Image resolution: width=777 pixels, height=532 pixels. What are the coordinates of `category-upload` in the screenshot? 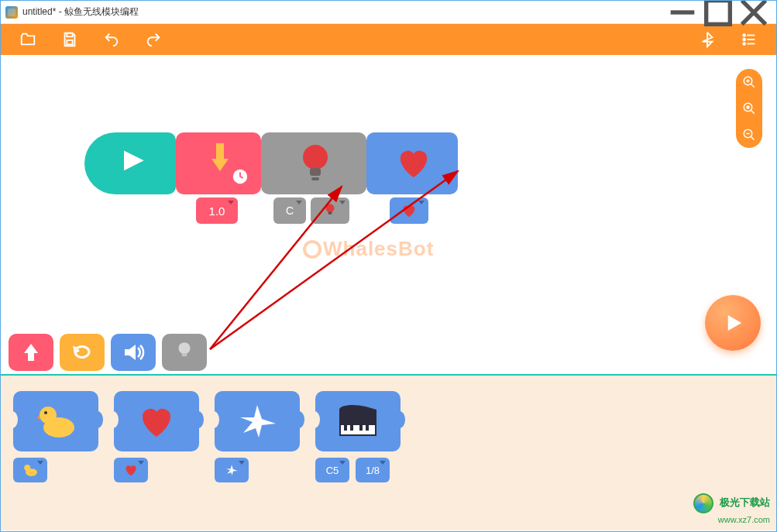 It's located at (31, 352).